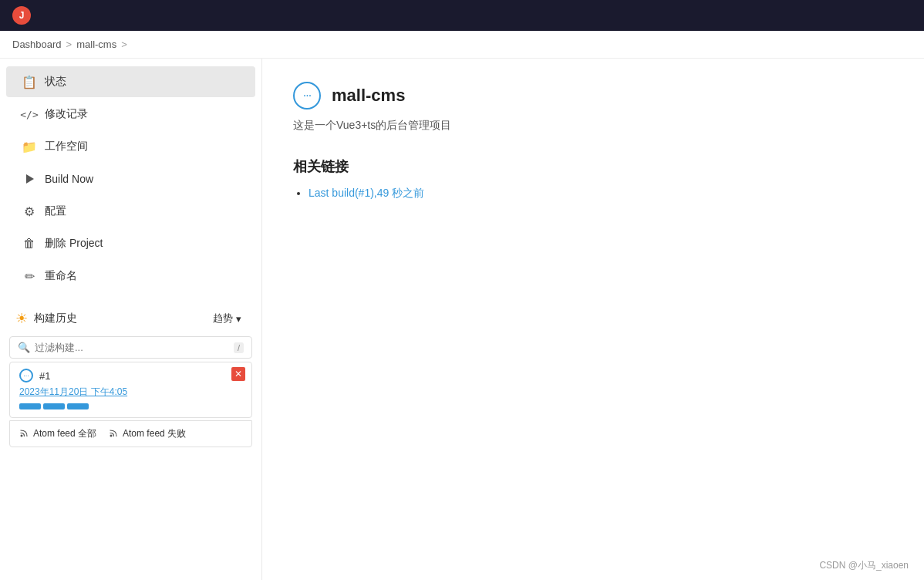  Describe the element at coordinates (69, 45) in the screenshot. I see `breadcrumb-sep-1: >` at that location.